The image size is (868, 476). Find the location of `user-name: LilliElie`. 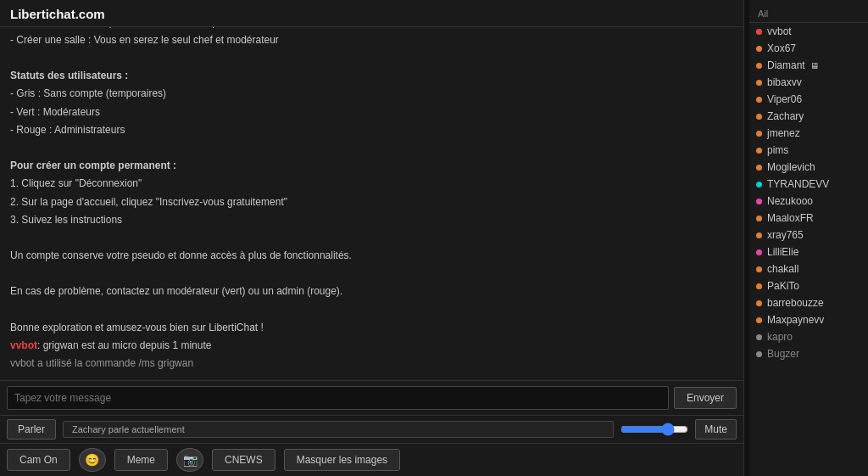

user-name: LilliElie is located at coordinates (783, 252).